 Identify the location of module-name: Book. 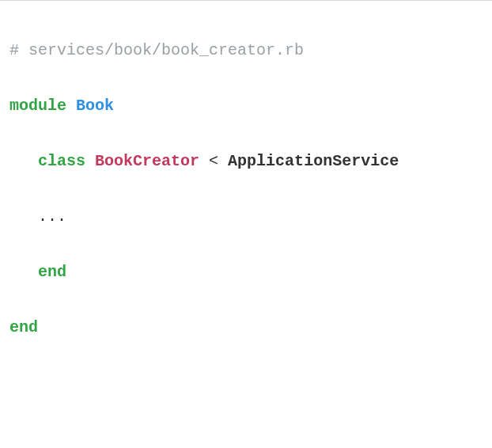
(95, 106).